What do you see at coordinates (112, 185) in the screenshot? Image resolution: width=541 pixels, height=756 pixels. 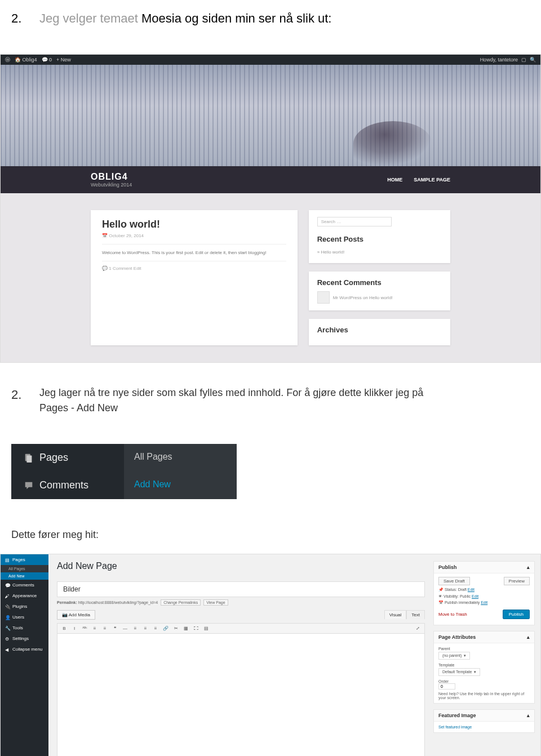 I see `brand-sub: Webutvikling 2014` at bounding box center [112, 185].